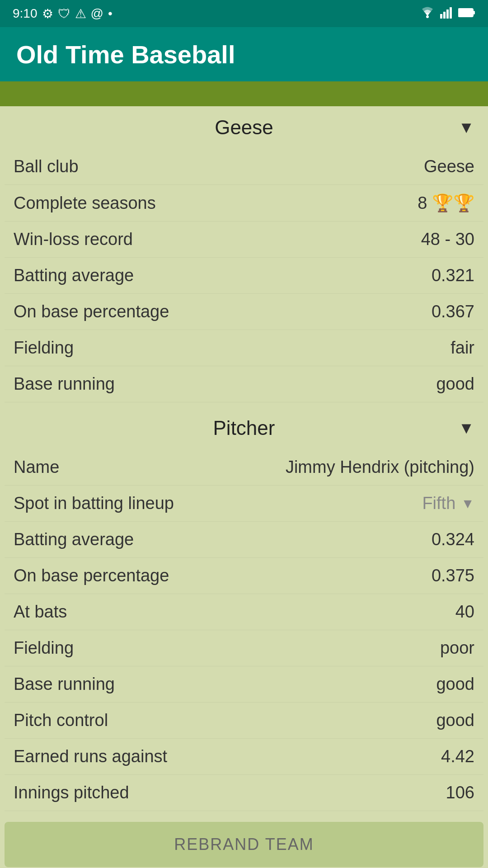  What do you see at coordinates (244, 428) in the screenshot?
I see `pitcher-section-header: Pitcher ▼` at bounding box center [244, 428].